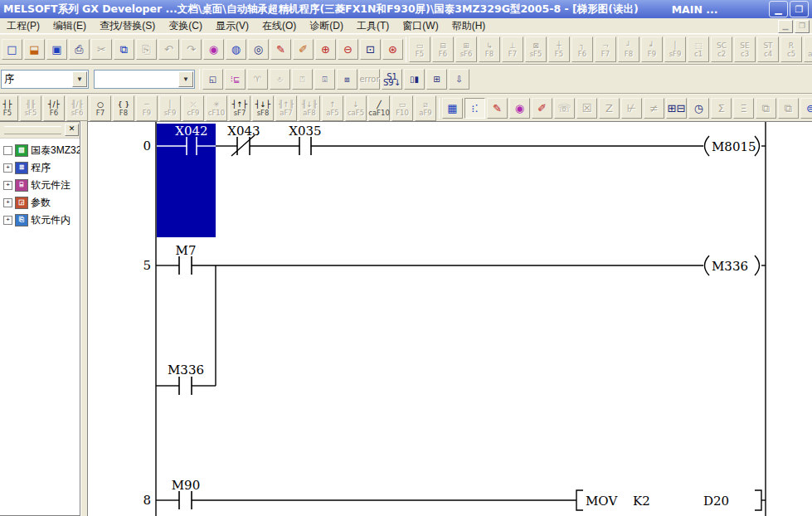 The image size is (812, 516). What do you see at coordinates (564, 108) in the screenshot?
I see `toolbar-icon-button: ☏` at bounding box center [564, 108].